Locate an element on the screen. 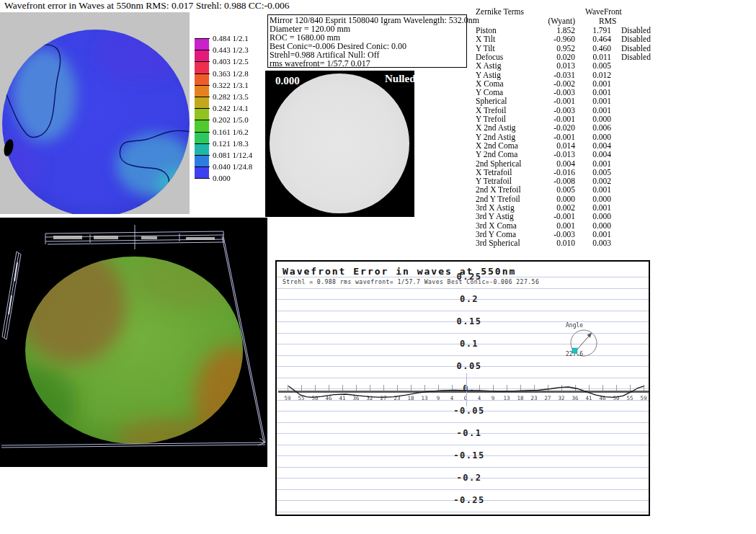 This screenshot has width=756, height=534. zernike-term-name: 2nd X Trefoil is located at coordinates (499, 190).